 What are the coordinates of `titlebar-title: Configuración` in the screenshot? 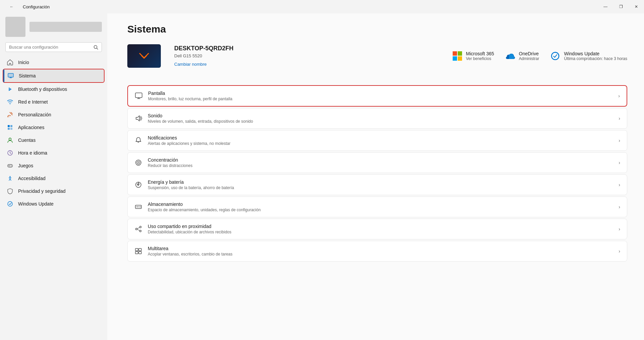 It's located at (36, 7).